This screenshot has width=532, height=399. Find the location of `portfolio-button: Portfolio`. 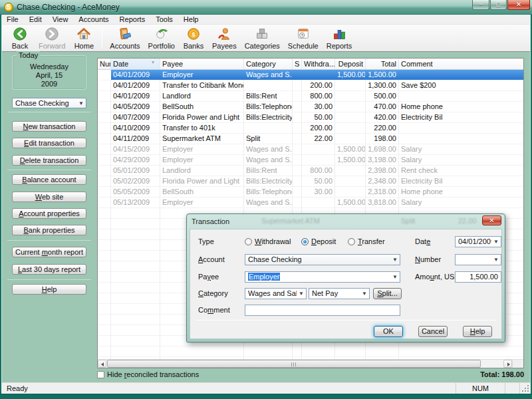

portfolio-button: Portfolio is located at coordinates (162, 38).